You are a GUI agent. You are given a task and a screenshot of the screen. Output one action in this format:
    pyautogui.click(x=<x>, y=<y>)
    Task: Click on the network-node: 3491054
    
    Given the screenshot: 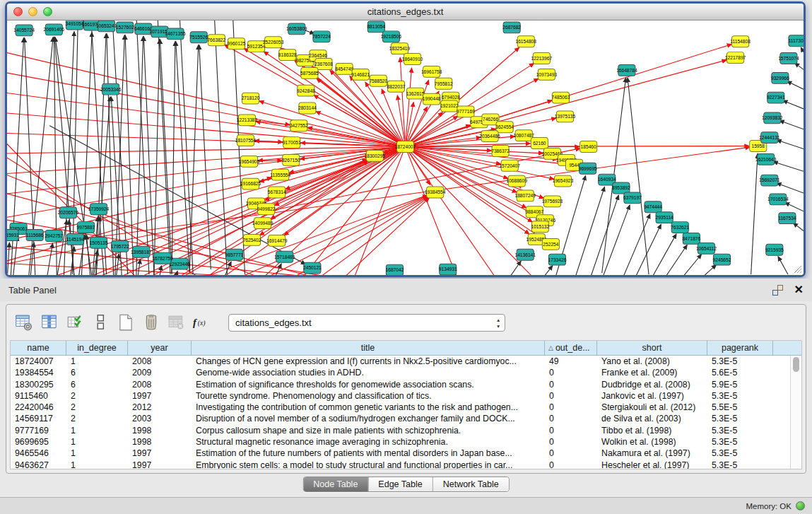 What is the action you would take?
    pyautogui.click(x=75, y=25)
    